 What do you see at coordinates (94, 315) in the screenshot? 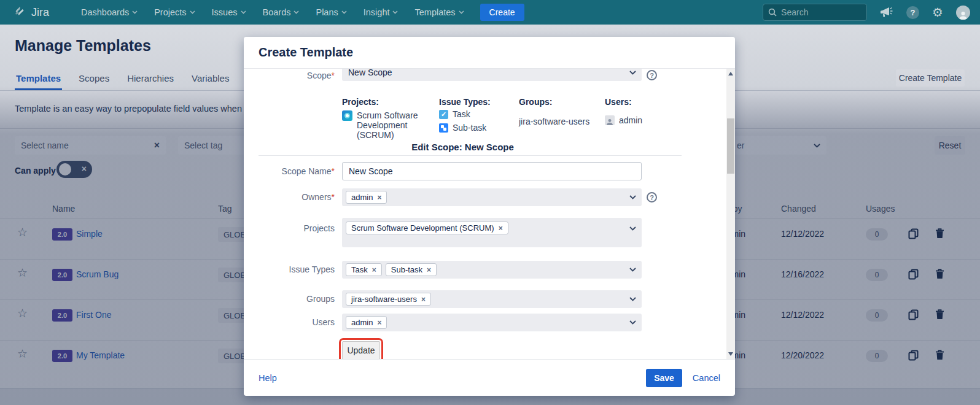
I see `template-name-link: First One` at bounding box center [94, 315].